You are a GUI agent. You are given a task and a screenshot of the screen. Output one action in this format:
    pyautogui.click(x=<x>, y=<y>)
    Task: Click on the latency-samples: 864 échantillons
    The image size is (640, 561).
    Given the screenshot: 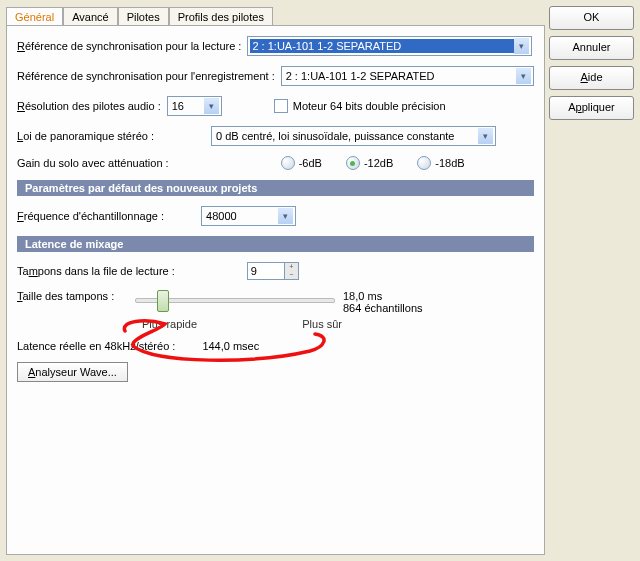 What is the action you would take?
    pyautogui.click(x=383, y=308)
    